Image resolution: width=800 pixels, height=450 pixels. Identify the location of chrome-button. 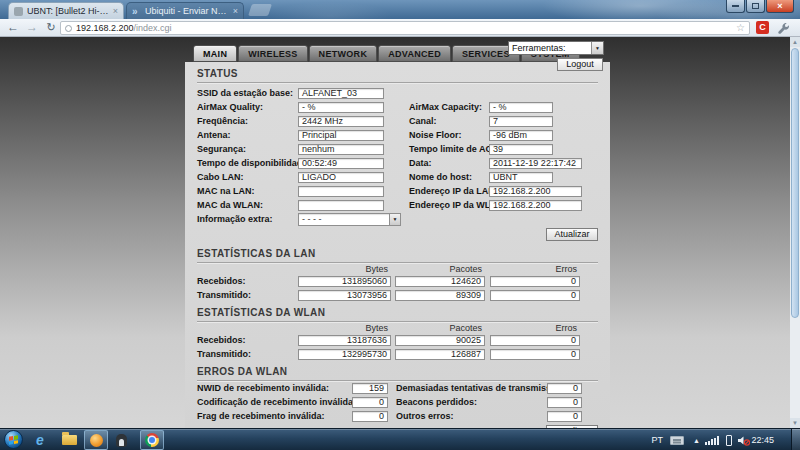
(152, 440).